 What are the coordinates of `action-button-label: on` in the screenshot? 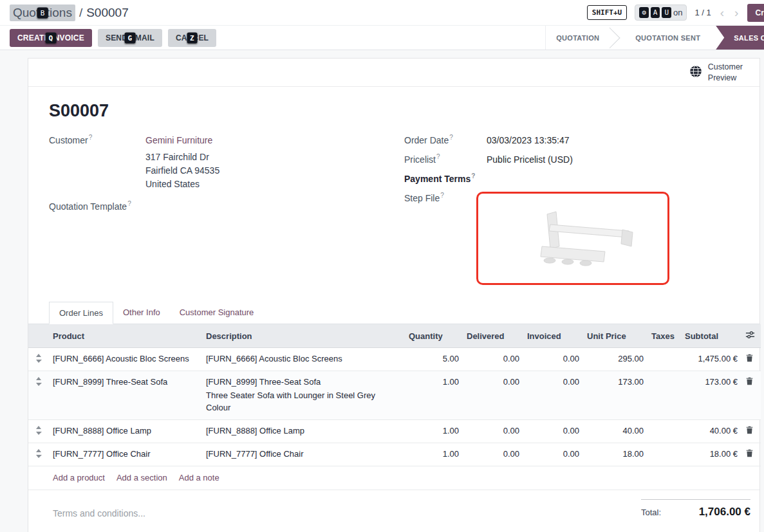 It's located at (678, 13).